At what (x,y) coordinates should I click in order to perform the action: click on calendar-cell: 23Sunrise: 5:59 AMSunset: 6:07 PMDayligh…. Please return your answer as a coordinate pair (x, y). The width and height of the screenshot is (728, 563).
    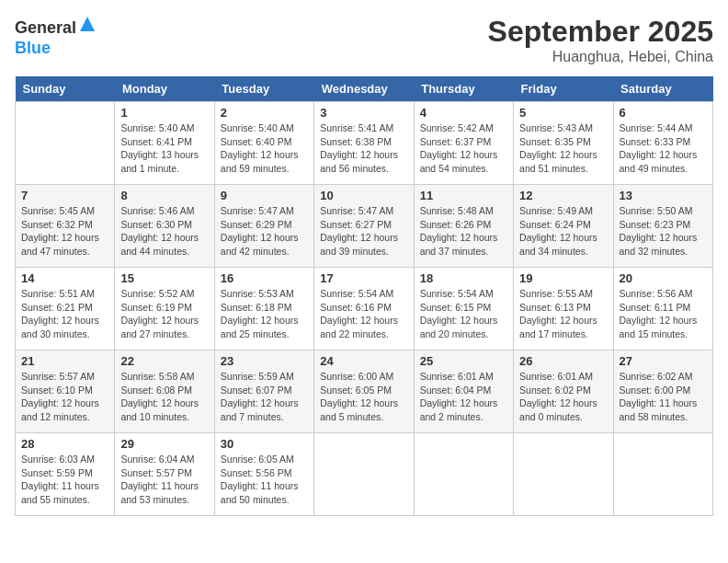
    Looking at the image, I should click on (264, 392).